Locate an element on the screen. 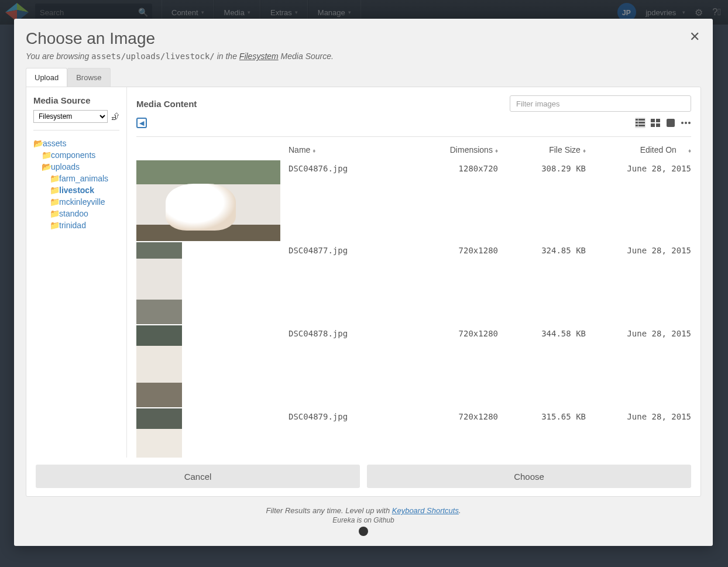  cell-name: DSC04876.jpg is located at coordinates (346, 201).